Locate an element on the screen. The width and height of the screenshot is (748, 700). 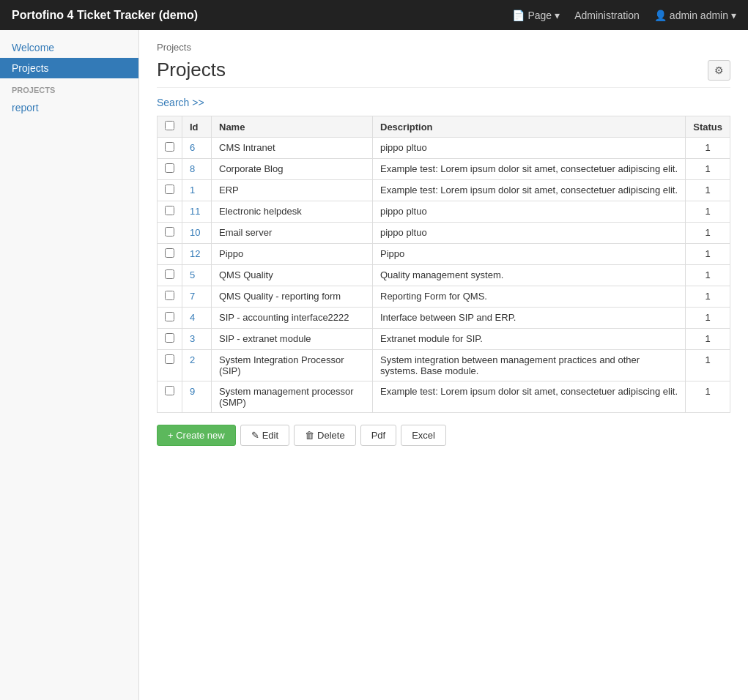
row-name: QMS Quality - reporting form is located at coordinates (292, 297).